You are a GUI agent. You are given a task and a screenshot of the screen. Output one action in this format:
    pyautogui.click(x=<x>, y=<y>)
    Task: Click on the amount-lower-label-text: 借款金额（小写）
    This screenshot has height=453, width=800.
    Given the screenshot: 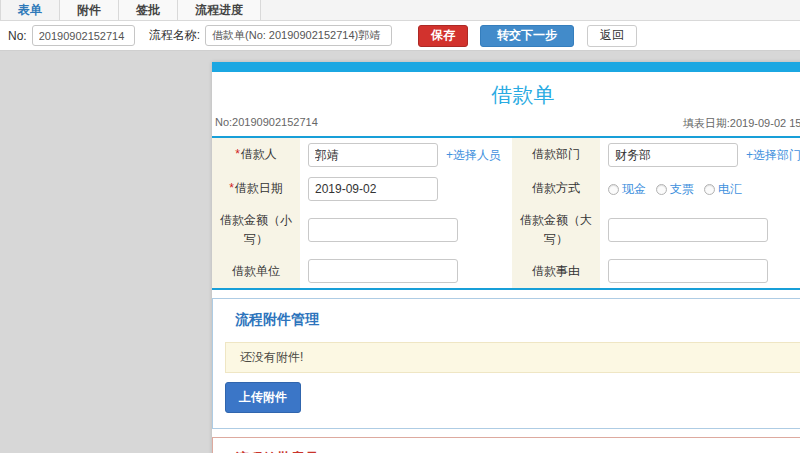 What is the action you would take?
    pyautogui.click(x=256, y=230)
    